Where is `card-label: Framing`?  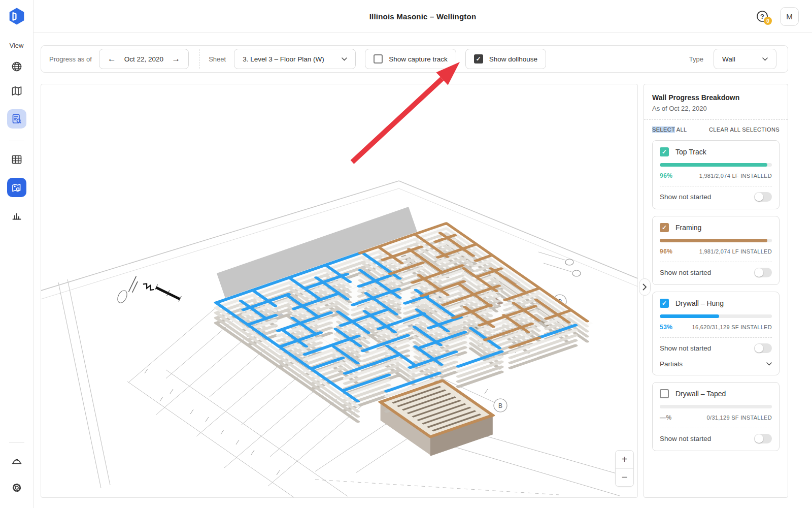 card-label: Framing is located at coordinates (688, 228).